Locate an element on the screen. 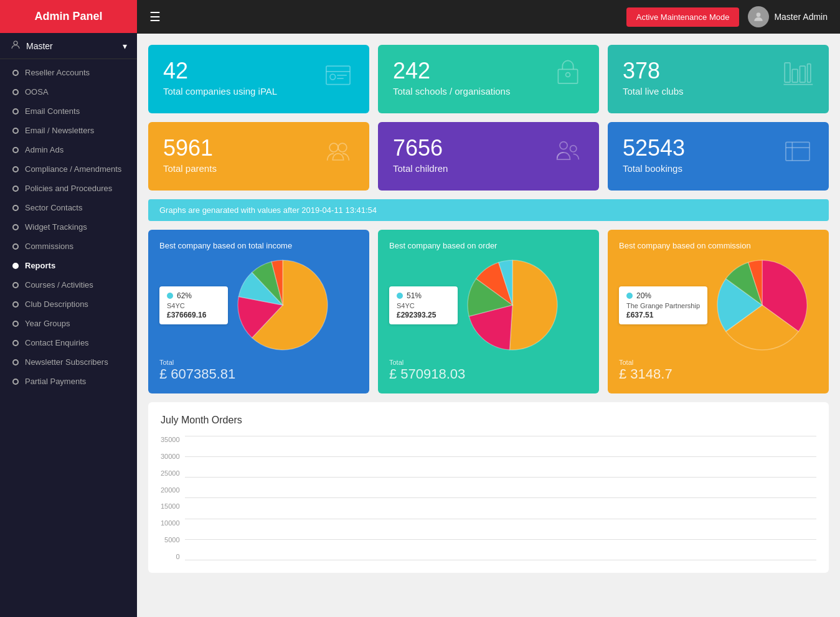 The height and width of the screenshot is (617, 840). sidebar-item-label: Contact Enquiries is located at coordinates (57, 342).